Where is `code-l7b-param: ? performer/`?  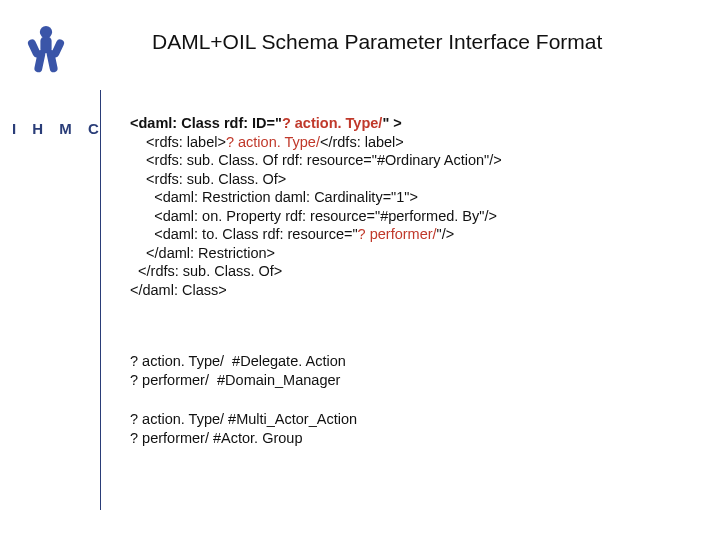
code-l7b-param: ? performer/ is located at coordinates (398, 234).